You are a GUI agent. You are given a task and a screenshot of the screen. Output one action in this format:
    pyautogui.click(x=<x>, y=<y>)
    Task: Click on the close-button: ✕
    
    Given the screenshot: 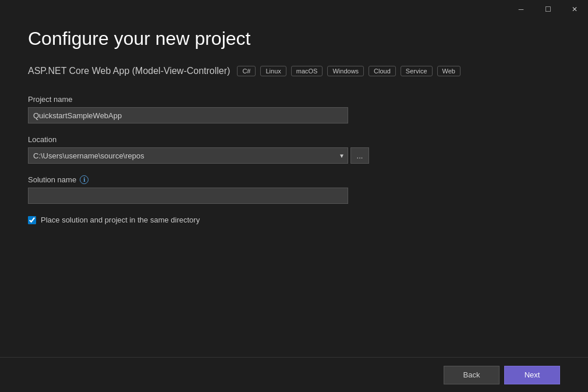 What is the action you would take?
    pyautogui.click(x=575, y=9)
    